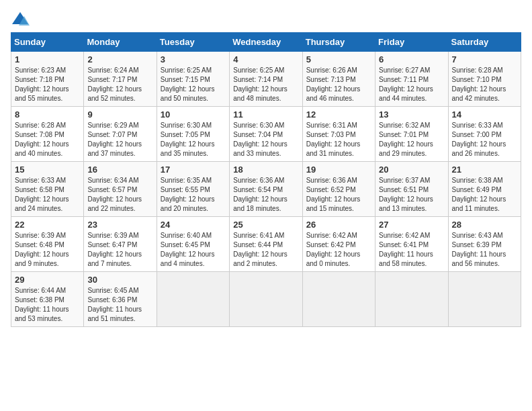  I want to click on day-number: 6, so click(411, 59).